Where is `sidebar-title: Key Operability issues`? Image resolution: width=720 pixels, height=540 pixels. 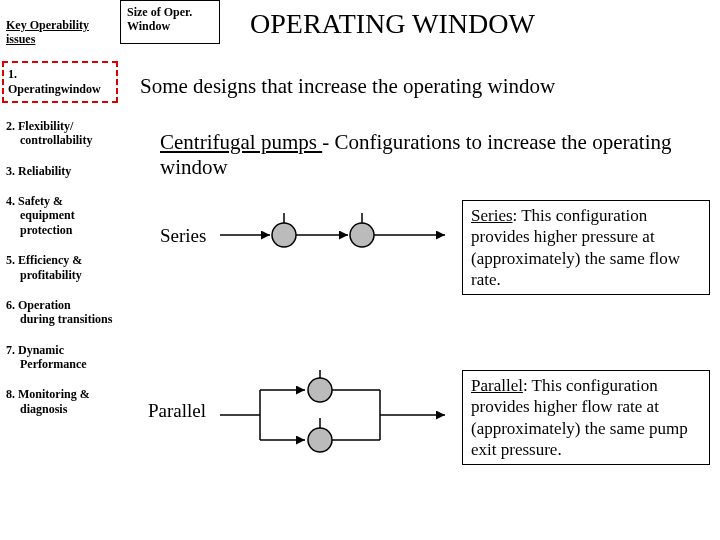 sidebar-title: Key Operability issues is located at coordinates (61, 32).